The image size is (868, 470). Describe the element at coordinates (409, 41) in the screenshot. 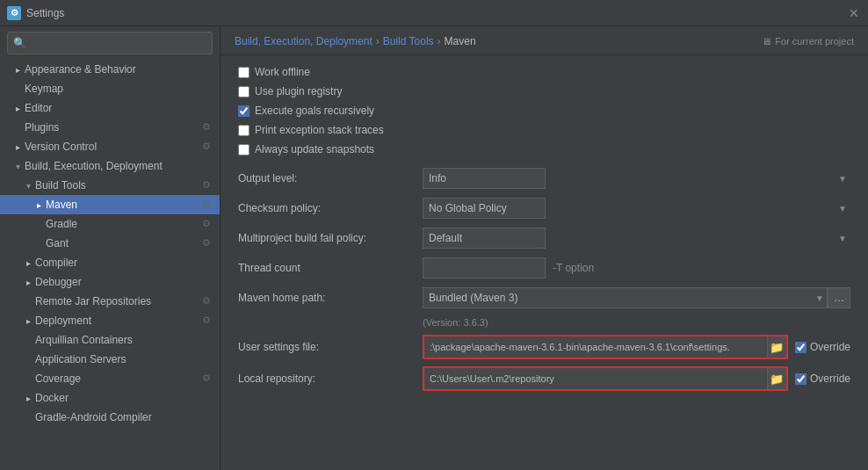

I see `breadcrumb-build-tools: Build Tools` at that location.